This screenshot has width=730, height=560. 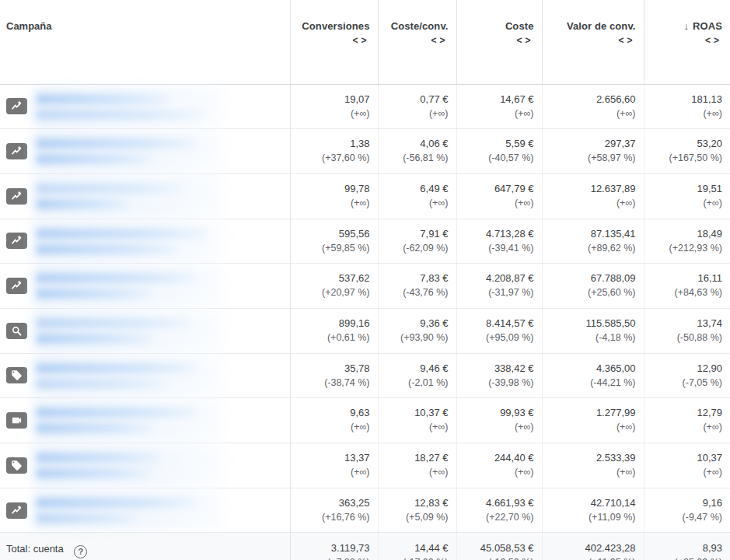 What do you see at coordinates (365, 376) in the screenshot?
I see `table-row: 35,78(-38,74 %) 9,46 €(-2,01 %) 338,42 €…` at bounding box center [365, 376].